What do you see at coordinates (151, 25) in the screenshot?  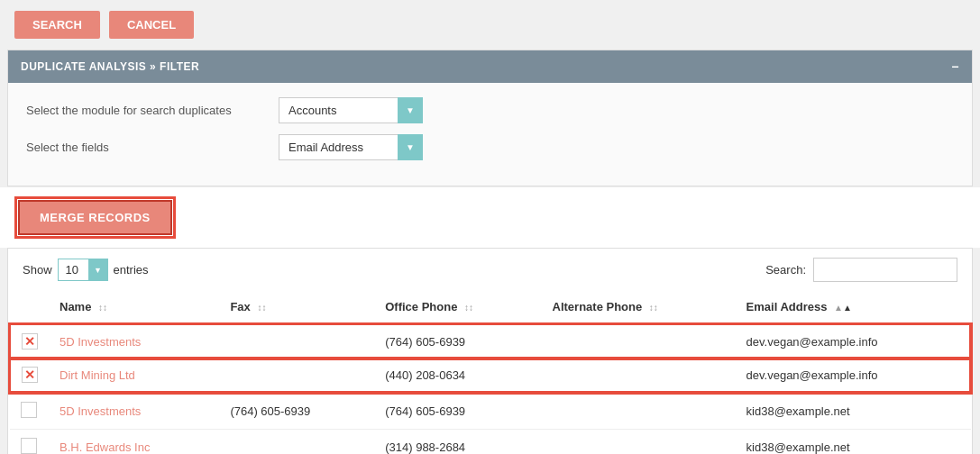 I see `cancel-button: CANCEL` at bounding box center [151, 25].